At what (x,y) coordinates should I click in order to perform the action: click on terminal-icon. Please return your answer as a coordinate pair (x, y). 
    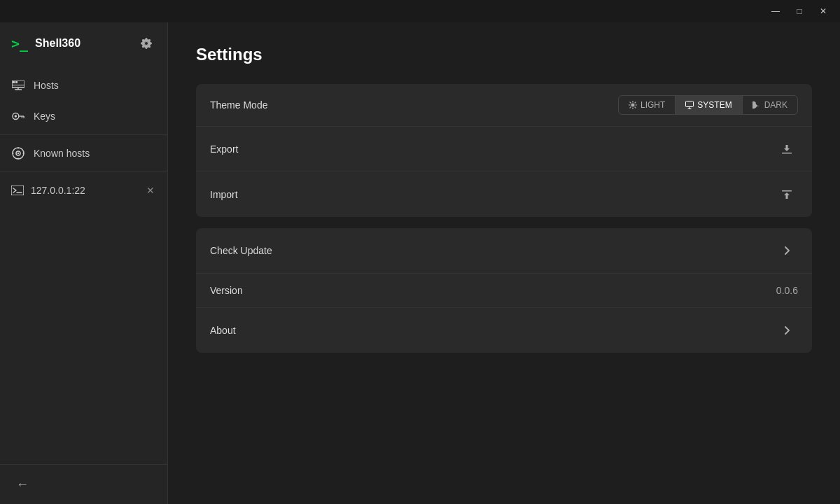
    Looking at the image, I should click on (18, 190).